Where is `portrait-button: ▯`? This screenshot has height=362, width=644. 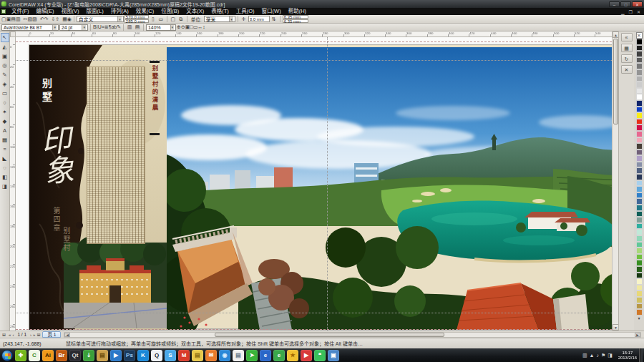 portrait-button: ▯ is located at coordinates (153, 19).